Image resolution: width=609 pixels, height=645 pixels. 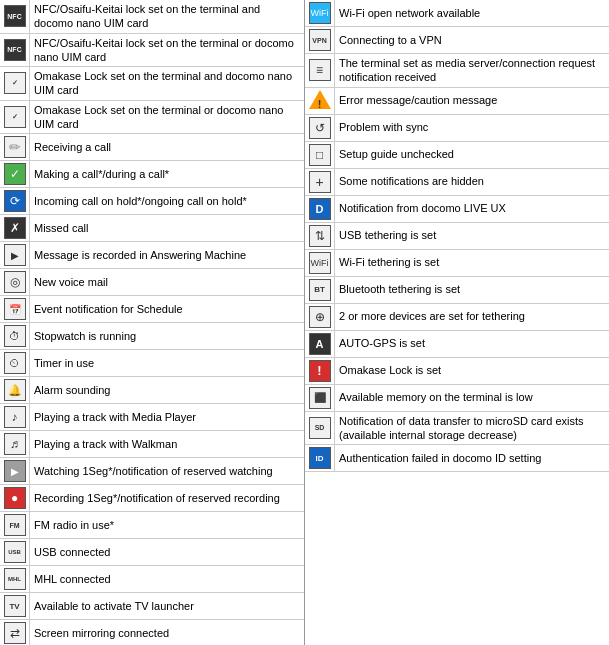 I want to click on table-row: ID Authentication failed in docomo ID se…, so click(x=457, y=458).